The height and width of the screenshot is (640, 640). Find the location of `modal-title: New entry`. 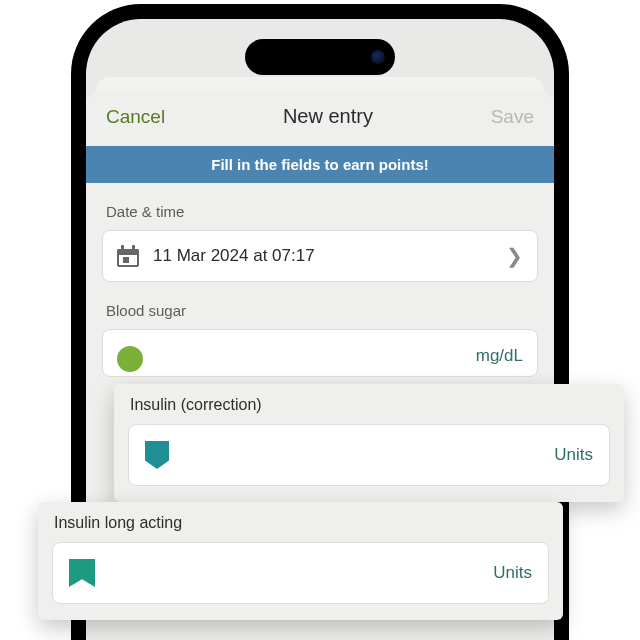

modal-title: New entry is located at coordinates (328, 116).